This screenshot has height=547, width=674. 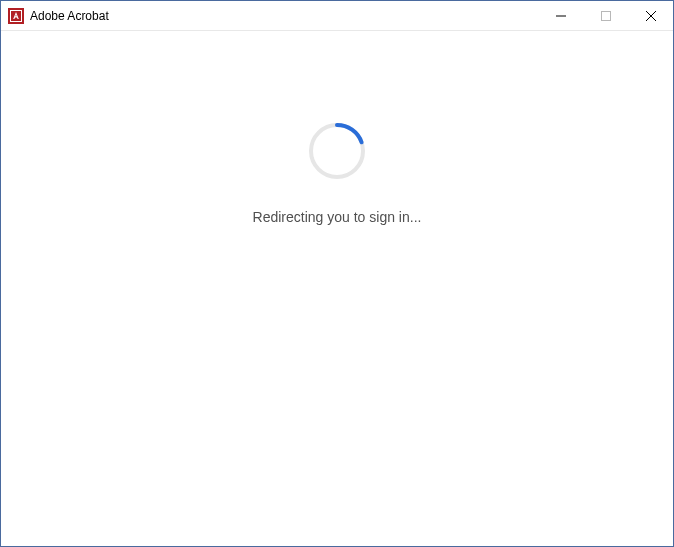 What do you see at coordinates (70, 16) in the screenshot?
I see `app-title: Adobe Acrobat` at bounding box center [70, 16].